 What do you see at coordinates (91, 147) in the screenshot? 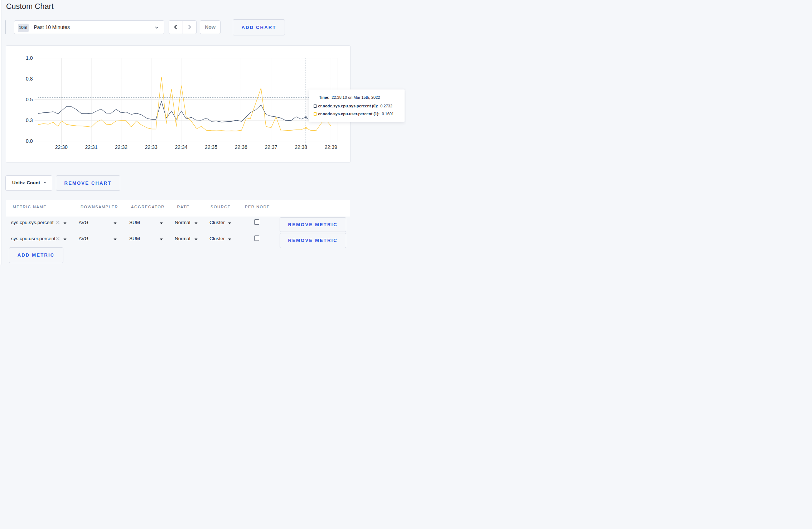
I see `svg-text: 22:31` at bounding box center [91, 147].